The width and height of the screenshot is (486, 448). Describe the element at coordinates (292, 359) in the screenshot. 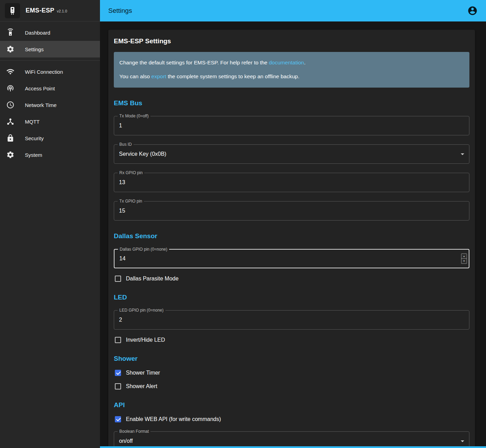

I see `section-title-shower: Shower` at that location.